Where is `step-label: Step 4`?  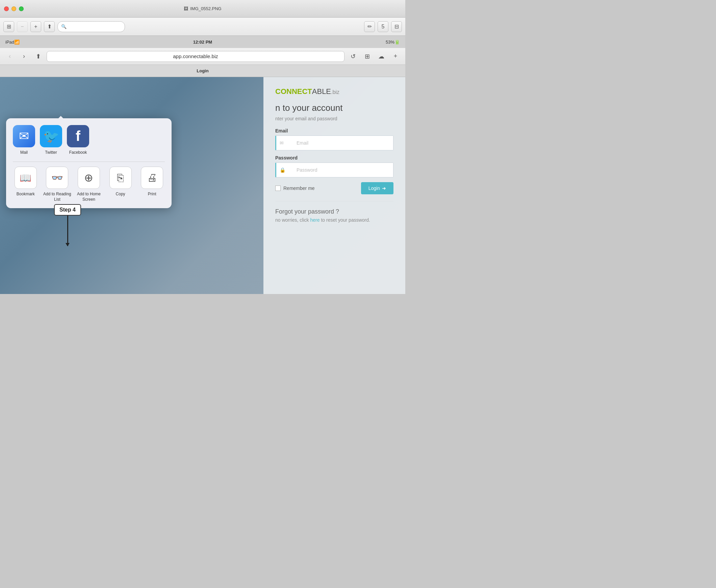
step-label: Step 4 is located at coordinates (68, 210).